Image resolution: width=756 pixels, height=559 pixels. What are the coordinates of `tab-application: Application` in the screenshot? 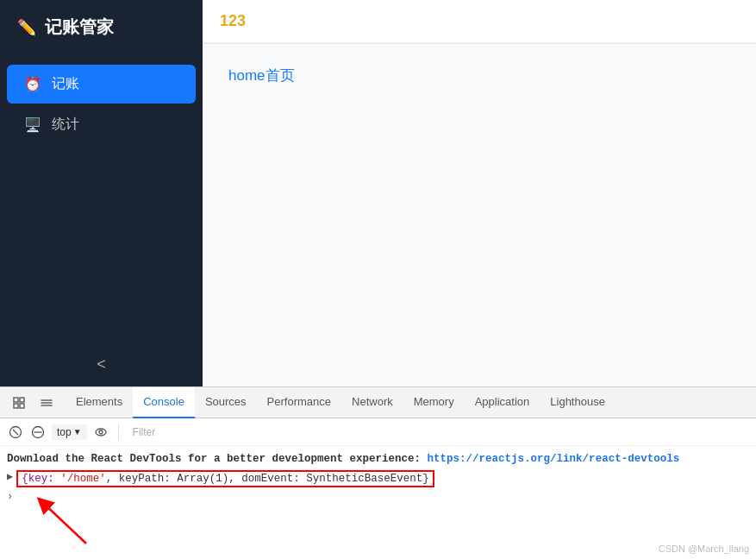 It's located at (503, 403).